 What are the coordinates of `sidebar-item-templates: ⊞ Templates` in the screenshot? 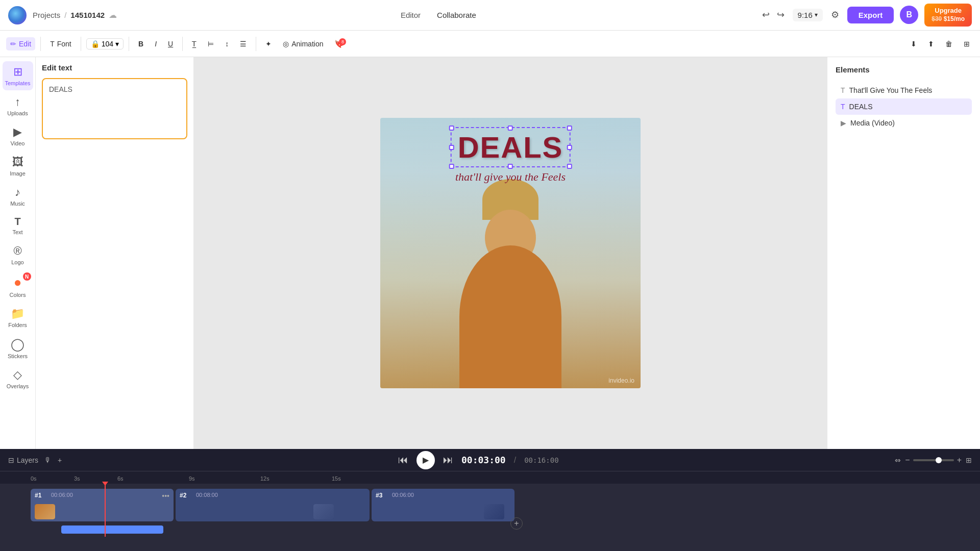 It's located at (18, 76).